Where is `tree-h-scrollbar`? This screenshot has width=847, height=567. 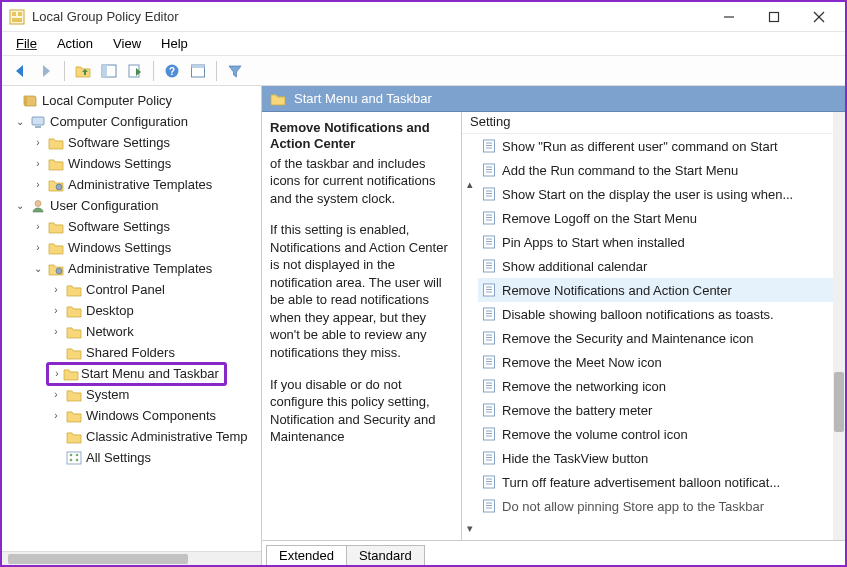 tree-h-scrollbar is located at coordinates (132, 558).